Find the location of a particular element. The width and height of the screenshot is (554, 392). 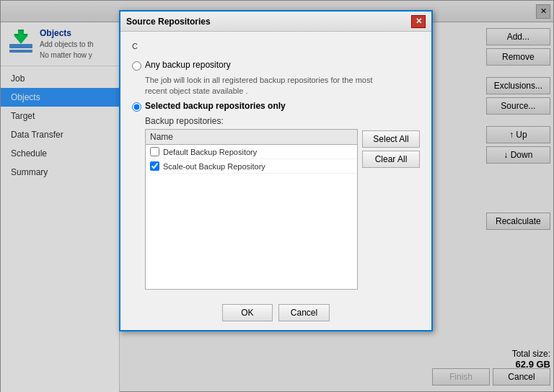

table-row: Default Backup Repository is located at coordinates (251, 152).